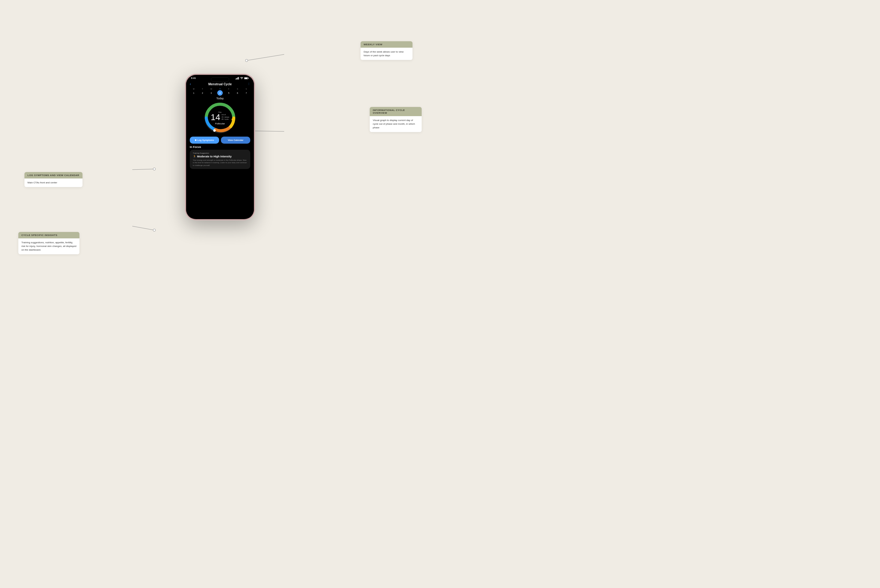 The width and height of the screenshot is (880, 588). Describe the element at coordinates (220, 147) in the screenshot. I see `phone-outer-frame: 9:41` at that location.